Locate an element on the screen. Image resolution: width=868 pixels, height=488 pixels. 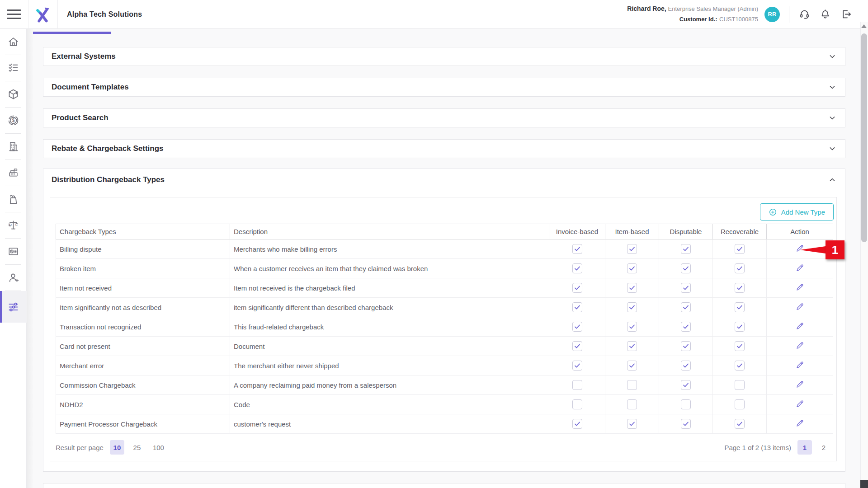
accordion-header-distribution-chargeback-types: Distribution Chargeback Types is located at coordinates (444, 180).